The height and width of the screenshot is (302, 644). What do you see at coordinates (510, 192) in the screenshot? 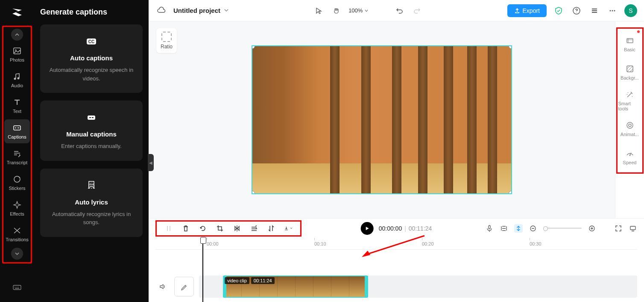
I see `resize-handle-br` at bounding box center [510, 192].